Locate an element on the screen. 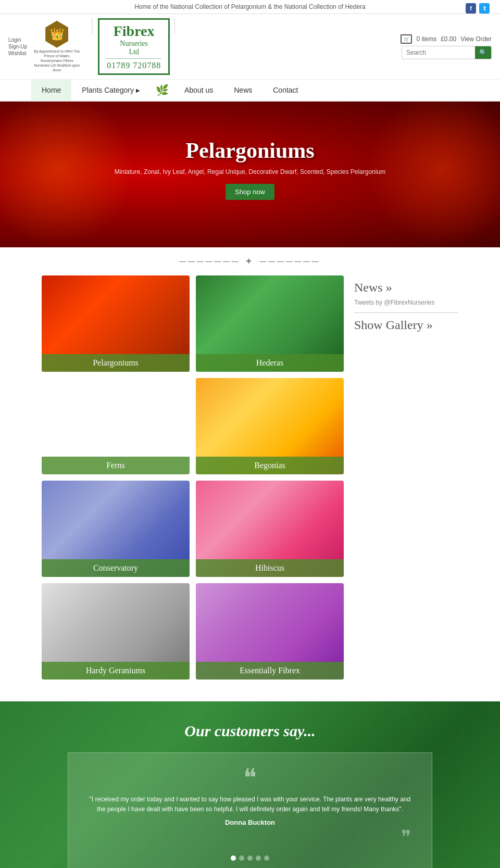 Image resolution: width=500 pixels, height=868 pixels. quote-open-icon: ❝ is located at coordinates (250, 778).